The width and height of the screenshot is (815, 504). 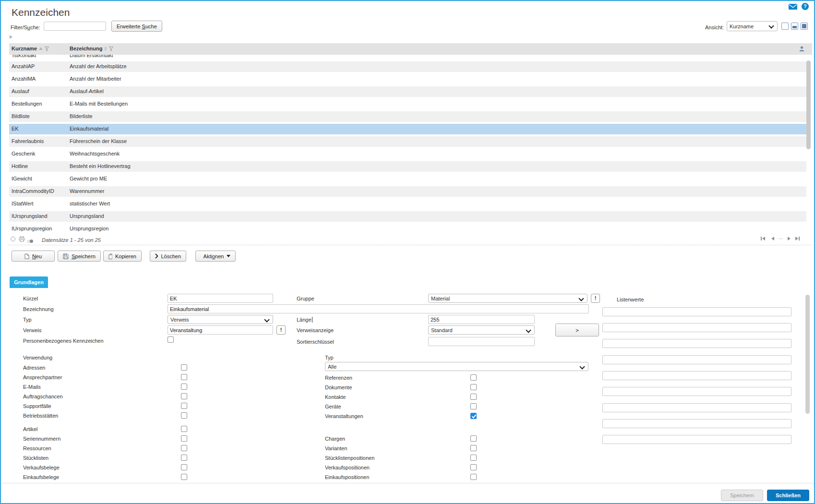 I want to click on verweis-input, so click(x=220, y=330).